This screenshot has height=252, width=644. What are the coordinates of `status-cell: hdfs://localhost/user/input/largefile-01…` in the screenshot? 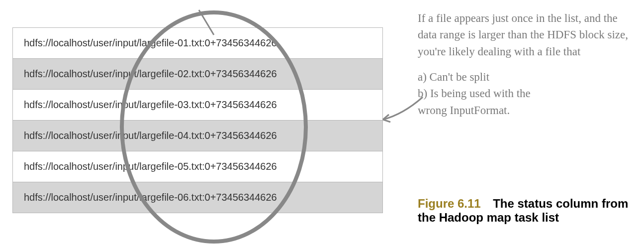 It's located at (198, 43).